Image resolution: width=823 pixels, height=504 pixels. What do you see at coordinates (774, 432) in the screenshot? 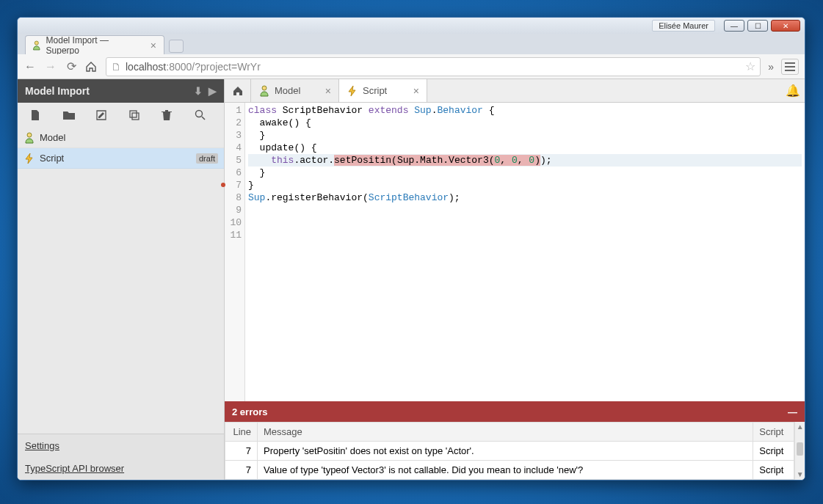
I see `col-script: Script` at bounding box center [774, 432].